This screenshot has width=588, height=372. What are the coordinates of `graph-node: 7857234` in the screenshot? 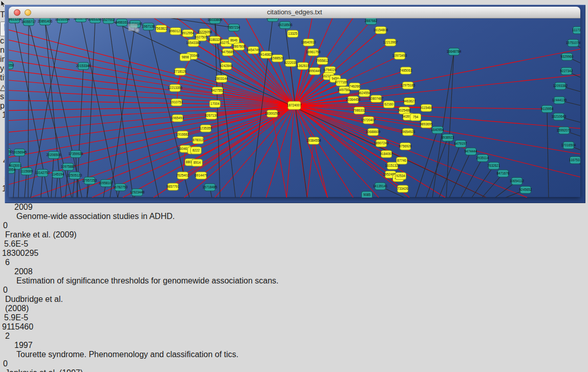 It's located at (234, 28).